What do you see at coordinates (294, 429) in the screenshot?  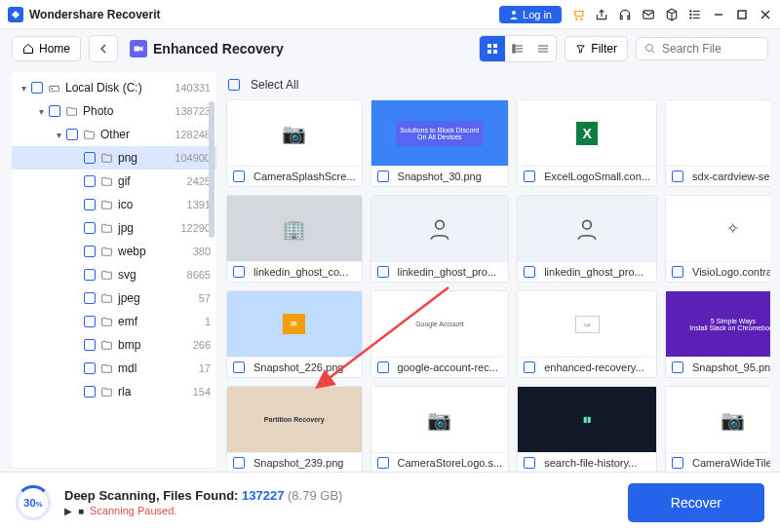 I see `file-card: Partition RecoverySnapshot_239.png` at bounding box center [294, 429].